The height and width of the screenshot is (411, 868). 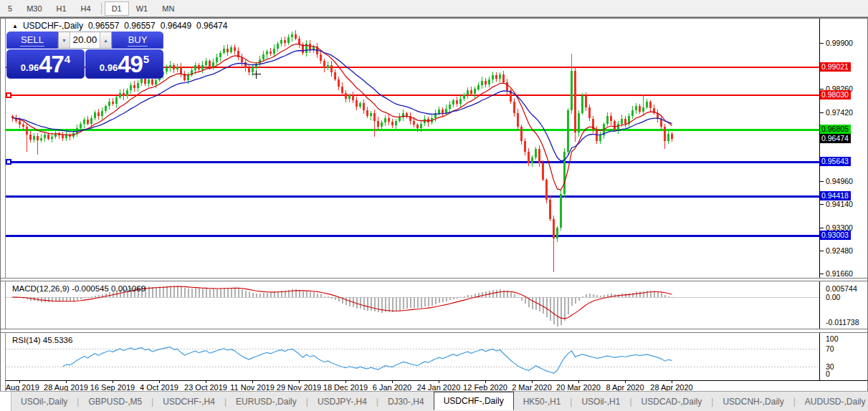 I want to click on chart-tab-eurusd-daily: EURUSD-,Daily, so click(x=267, y=401).